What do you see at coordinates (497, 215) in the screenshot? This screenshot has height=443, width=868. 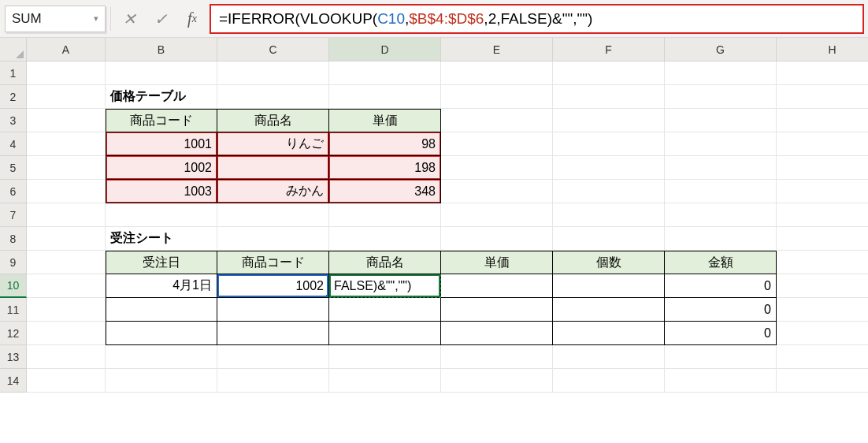 I see `cell-E7` at bounding box center [497, 215].